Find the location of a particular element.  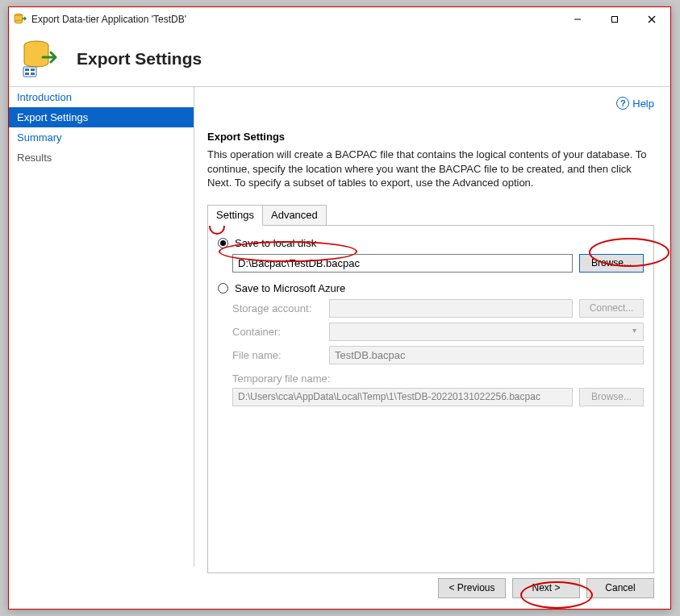

file-name-label: File name: is located at coordinates (281, 355).